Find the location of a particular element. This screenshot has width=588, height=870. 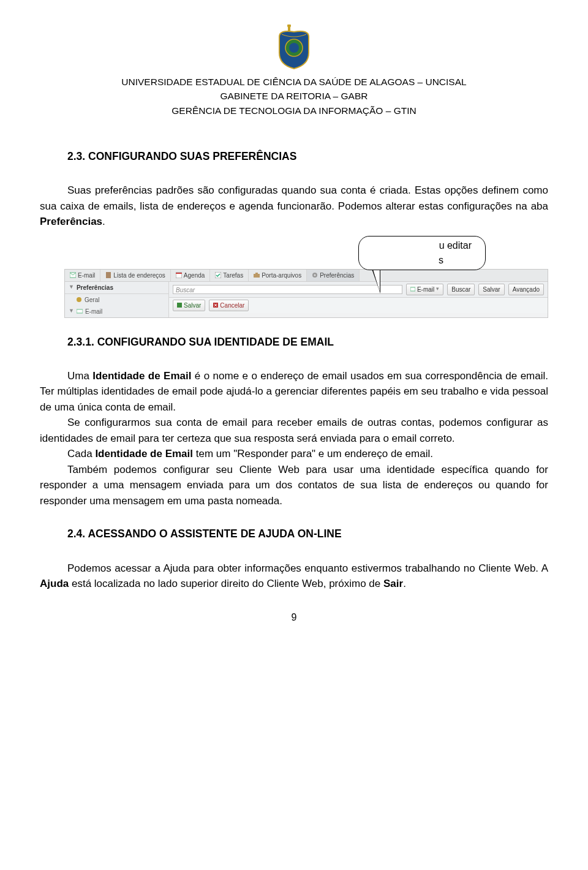

sidebar-item-label: Geral is located at coordinates (92, 300).